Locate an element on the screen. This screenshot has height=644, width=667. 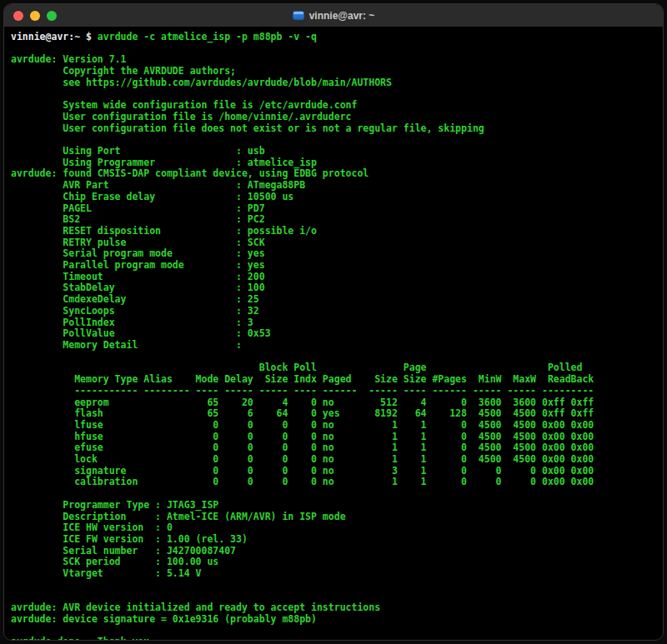
titlebar: vinnie@avr: ~ is located at coordinates (334, 16).